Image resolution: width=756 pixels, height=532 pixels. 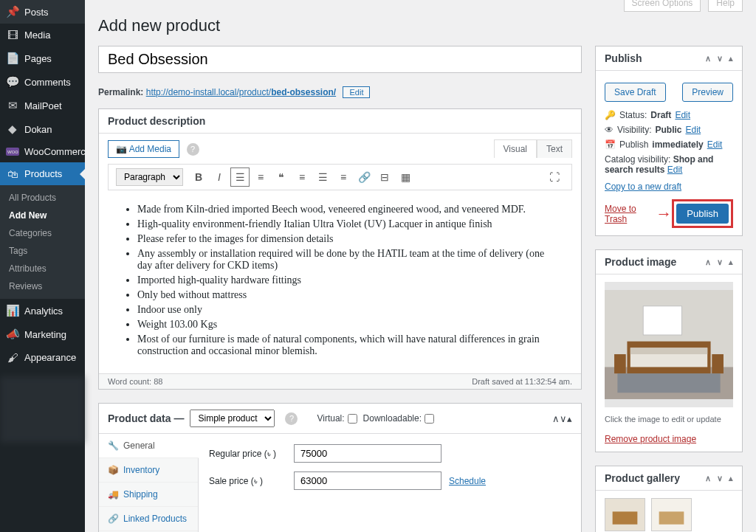 I want to click on bold-button: B, so click(x=199, y=177).